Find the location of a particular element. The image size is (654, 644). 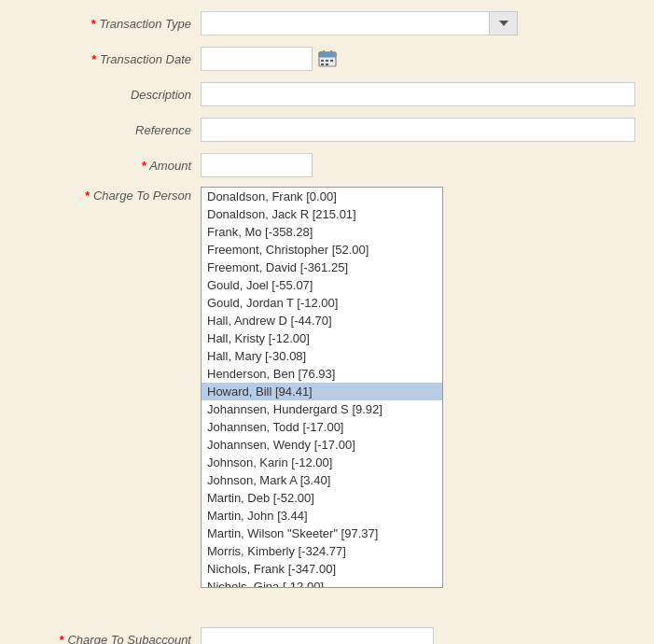

list-item: Frank, Mo [-358.28] is located at coordinates (322, 231).